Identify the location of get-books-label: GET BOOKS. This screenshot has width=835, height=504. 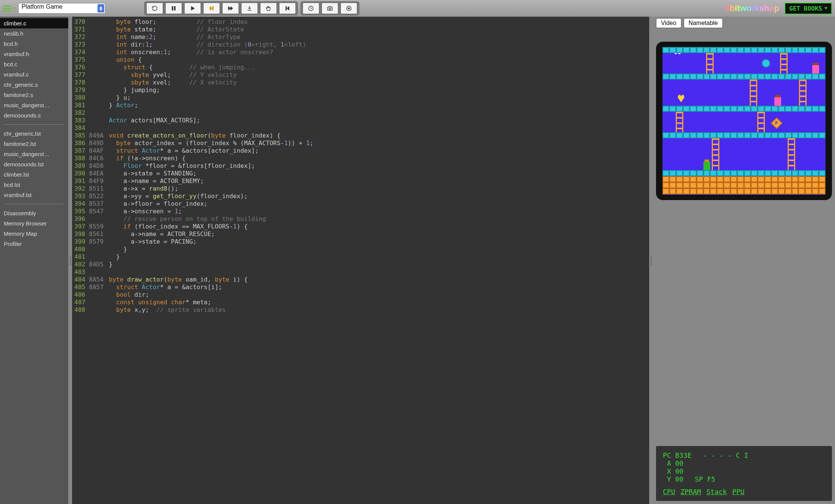
(805, 8).